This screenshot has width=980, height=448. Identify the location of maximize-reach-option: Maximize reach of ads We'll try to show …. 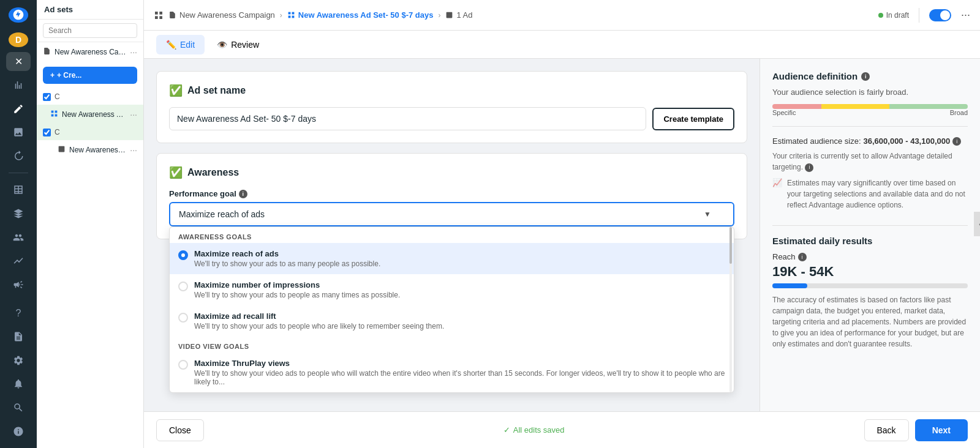
(452, 258).